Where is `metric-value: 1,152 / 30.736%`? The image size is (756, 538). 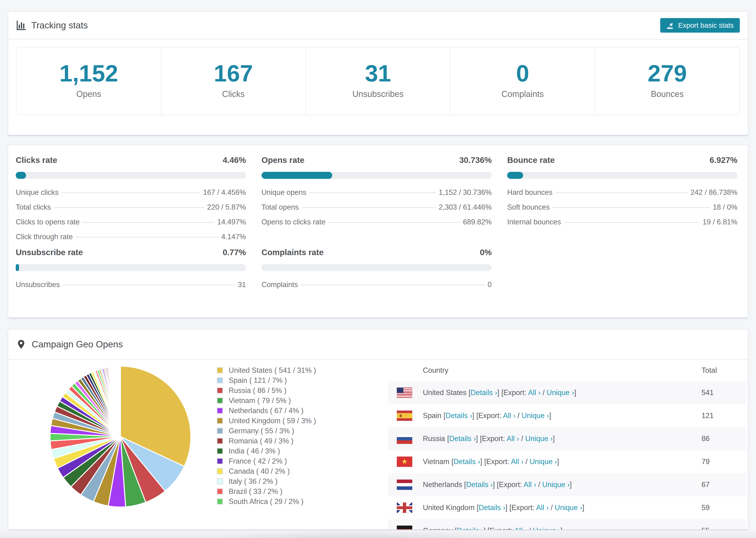
metric-value: 1,152 / 30.736% is located at coordinates (465, 192).